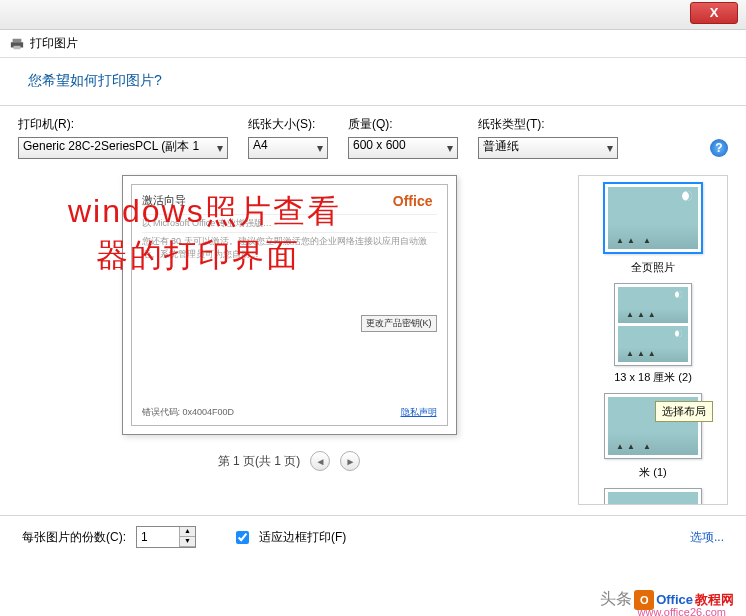 The height and width of the screenshot is (616, 746). Describe the element at coordinates (682, 611) in the screenshot. I see `watermark-url: www.office26.com` at that location.